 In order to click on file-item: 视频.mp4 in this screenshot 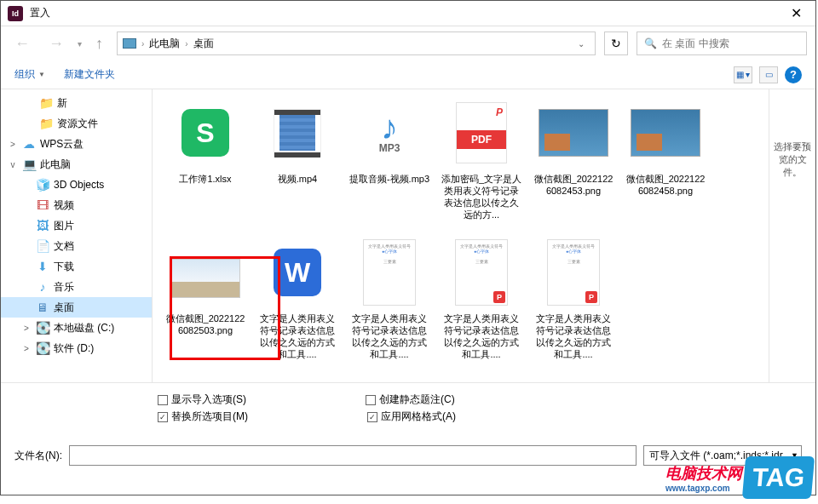, I will do `click(297, 166)`.